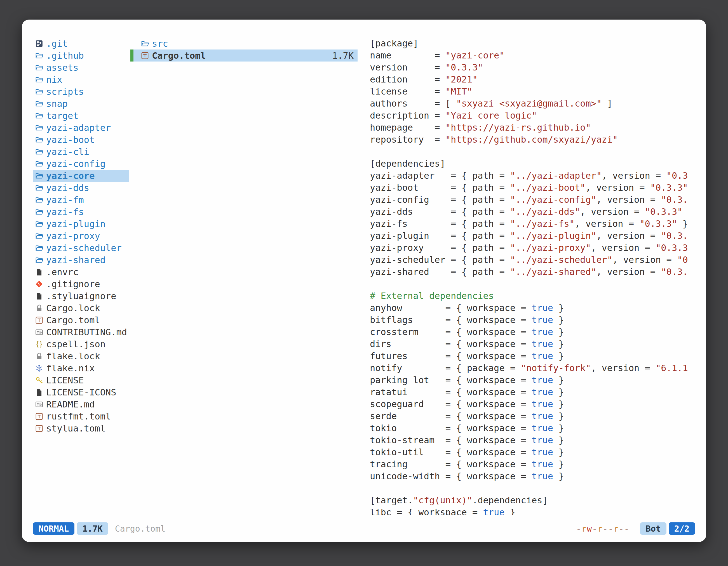 Image resolution: width=728 pixels, height=566 pixels. I want to click on file-row-cargo-lock: Cargo.lock, so click(81, 308).